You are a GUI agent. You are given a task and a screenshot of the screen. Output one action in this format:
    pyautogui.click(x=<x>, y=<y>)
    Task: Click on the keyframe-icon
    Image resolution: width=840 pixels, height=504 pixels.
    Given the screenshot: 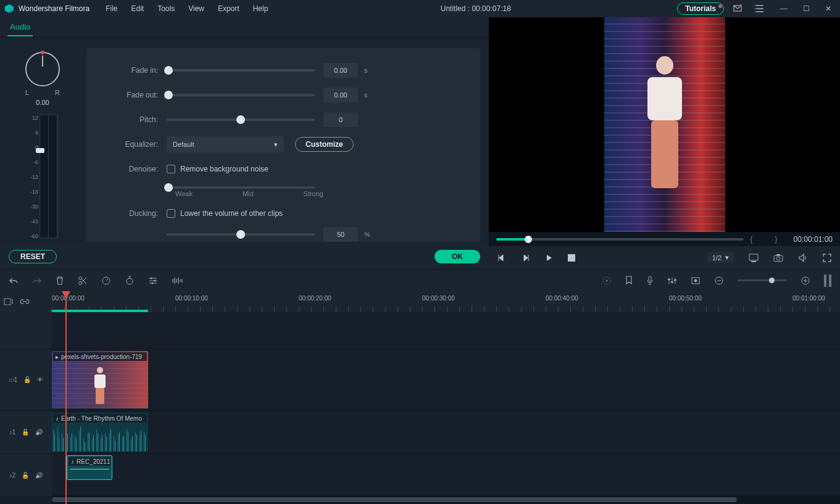 What is the action you would take?
    pyautogui.click(x=696, y=281)
    